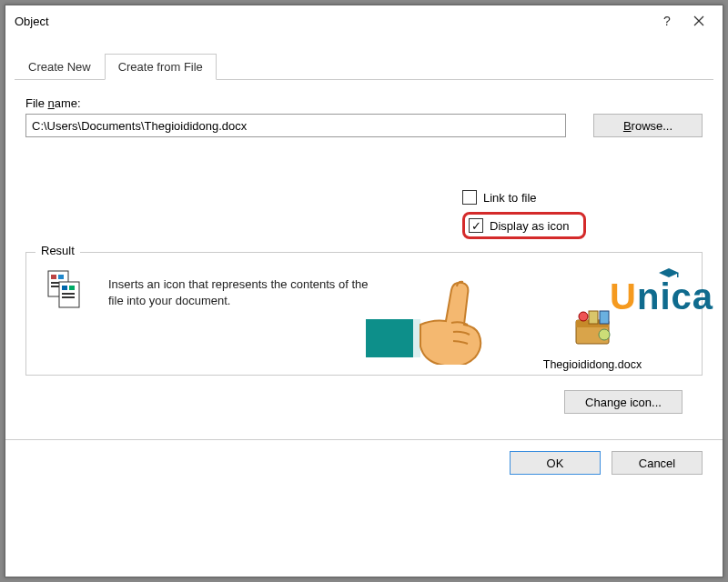  What do you see at coordinates (240, 287) in the screenshot?
I see `result-description: Inserts an icon that represents the cont…` at bounding box center [240, 287].